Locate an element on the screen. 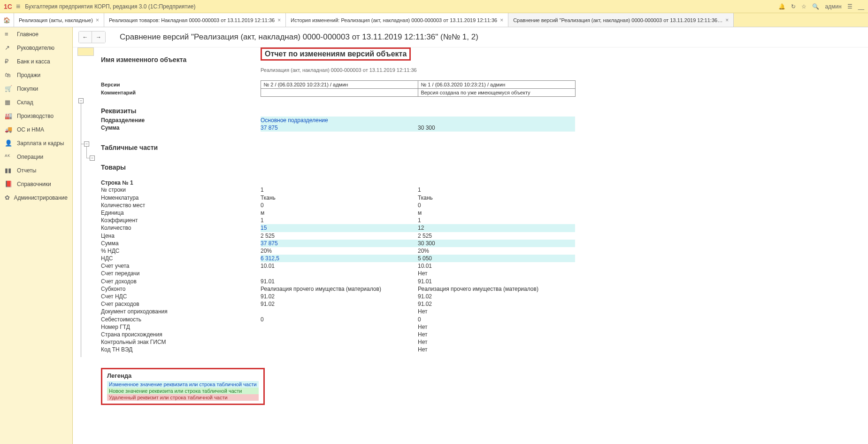 This screenshot has height=444, width=868. forward-button: → is located at coordinates (99, 37).